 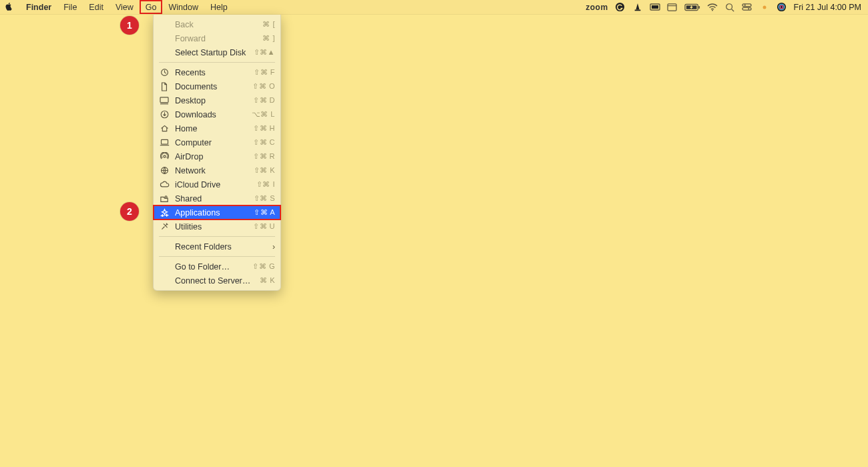 What do you see at coordinates (217, 280) in the screenshot?
I see `menu-item-connect-to-server: Connect to Server…⌘ K` at bounding box center [217, 280].